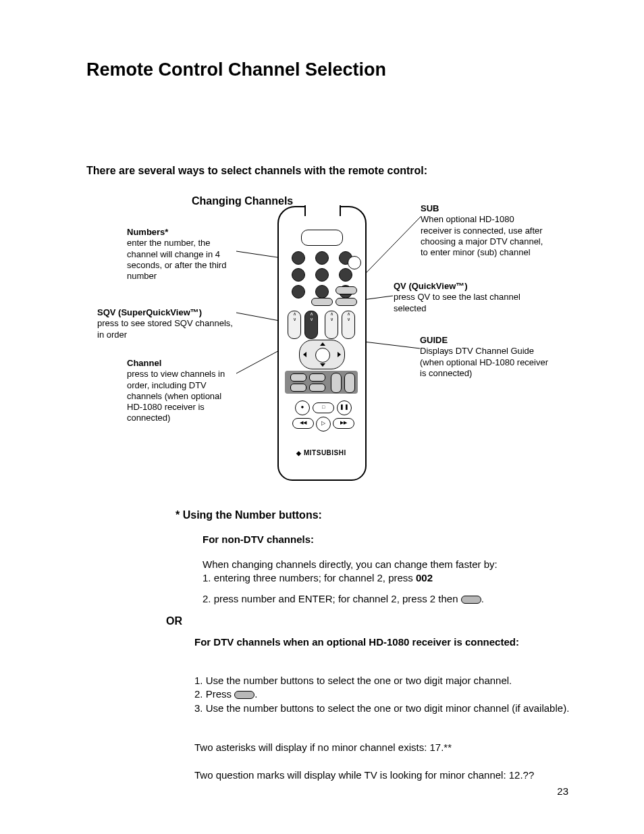 Image resolution: width=644 pixels, height=834 pixels. What do you see at coordinates (344, 423) in the screenshot?
I see `remote-fastforward-button: ▶▶` at bounding box center [344, 423].